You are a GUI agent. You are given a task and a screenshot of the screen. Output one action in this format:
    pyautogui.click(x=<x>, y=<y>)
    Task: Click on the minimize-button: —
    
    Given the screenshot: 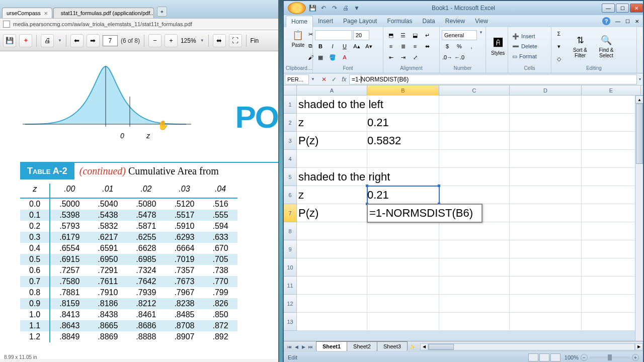 What is the action you would take?
    pyautogui.click(x=608, y=8)
    